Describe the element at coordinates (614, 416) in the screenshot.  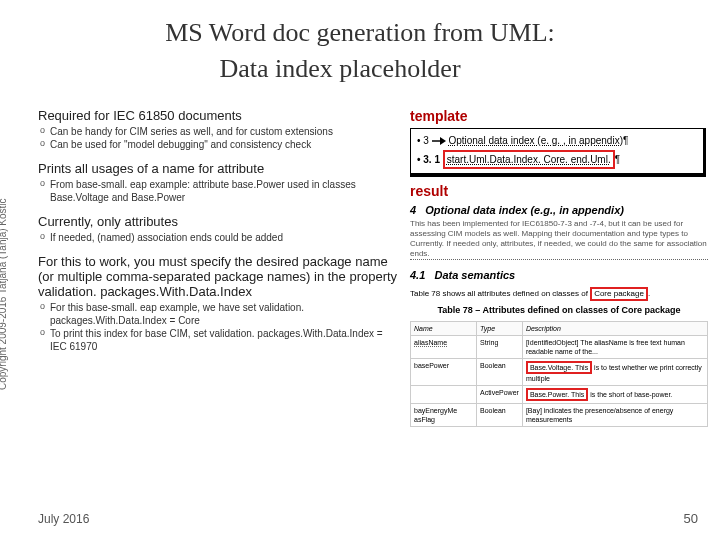
I see `cell-desc: [Bay] indicates the presence/absence of …` at that location.